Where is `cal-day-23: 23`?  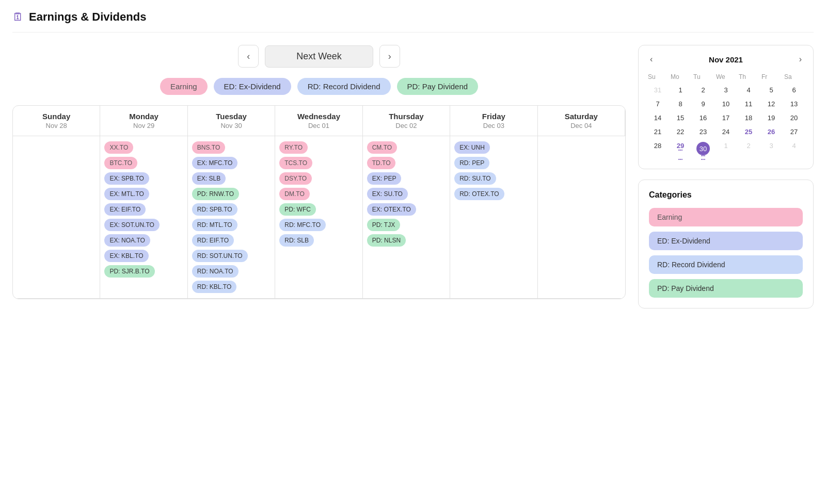 cal-day-23: 23 is located at coordinates (703, 132).